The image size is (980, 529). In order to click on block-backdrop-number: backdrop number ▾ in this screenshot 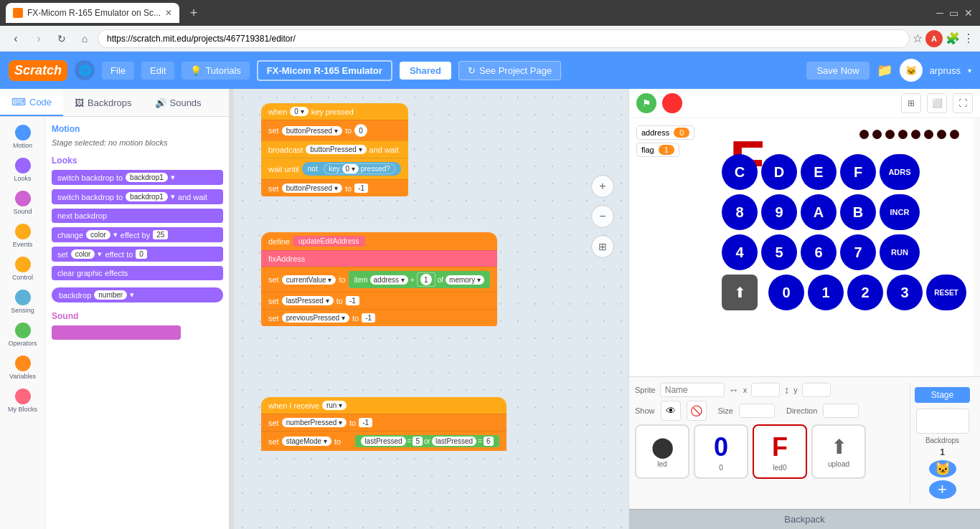, I will do `click(138, 295)`.